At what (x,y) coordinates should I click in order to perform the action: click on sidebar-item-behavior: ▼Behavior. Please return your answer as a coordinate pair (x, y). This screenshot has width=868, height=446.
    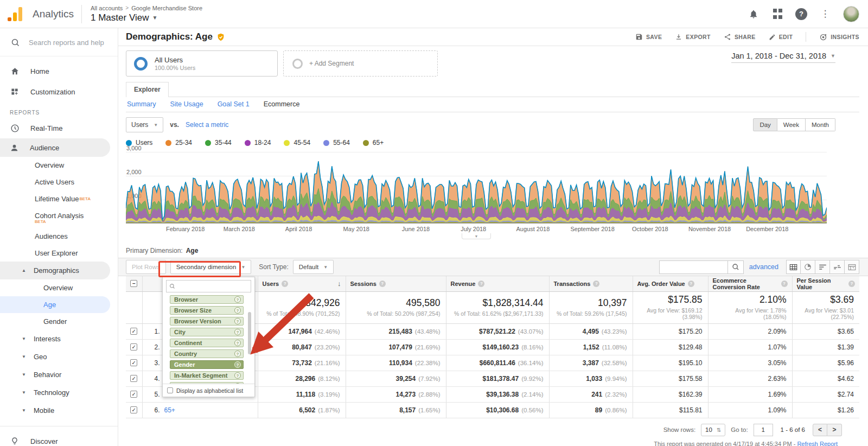
    Looking at the image, I should click on (55, 374).